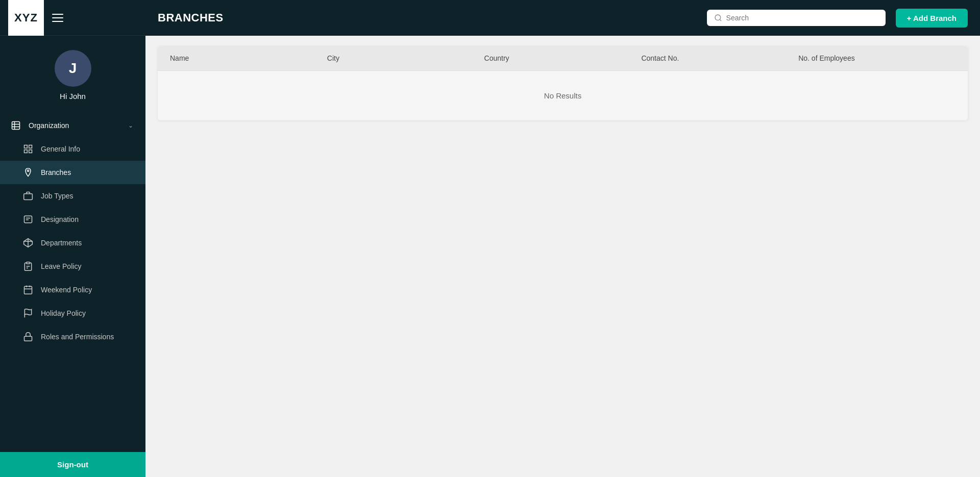 Image resolution: width=980 pixels, height=477 pixels. Describe the element at coordinates (72, 313) in the screenshot. I see `sidebar-item-holiday-policy: Holiday Policy` at that location.